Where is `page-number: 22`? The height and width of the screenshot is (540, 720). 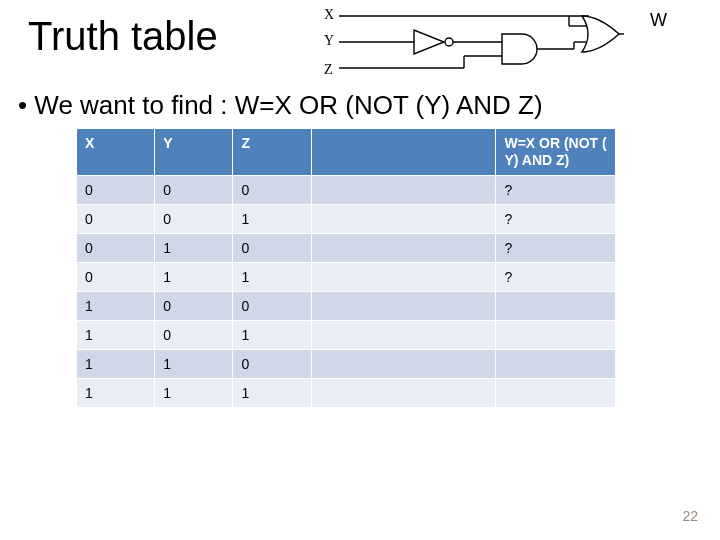
page-number: 22 is located at coordinates (690, 516).